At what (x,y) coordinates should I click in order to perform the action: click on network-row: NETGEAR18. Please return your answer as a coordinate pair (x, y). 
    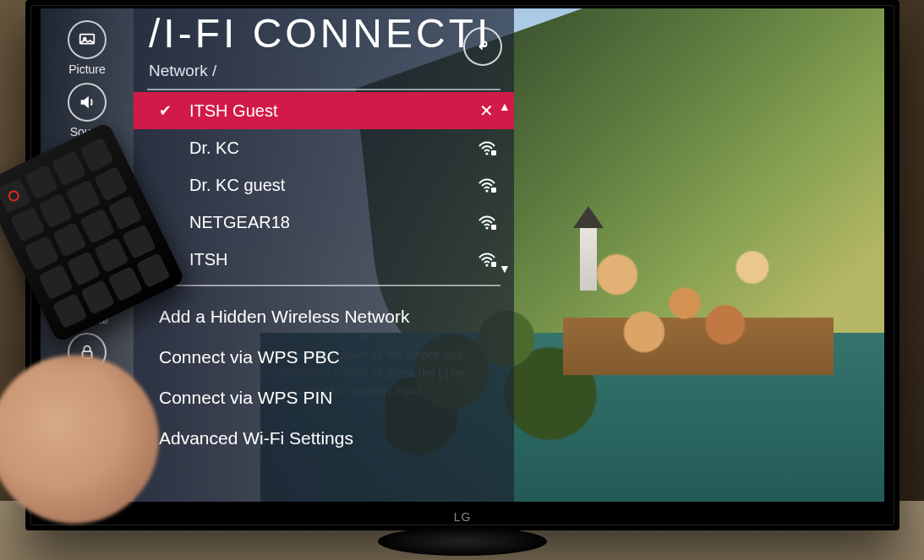
    Looking at the image, I should click on (324, 222).